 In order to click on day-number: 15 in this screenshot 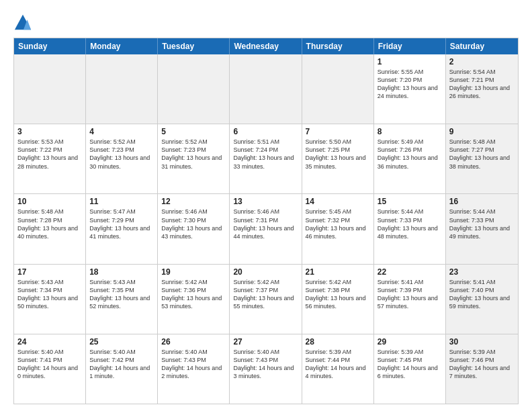, I will do `click(410, 201)`.